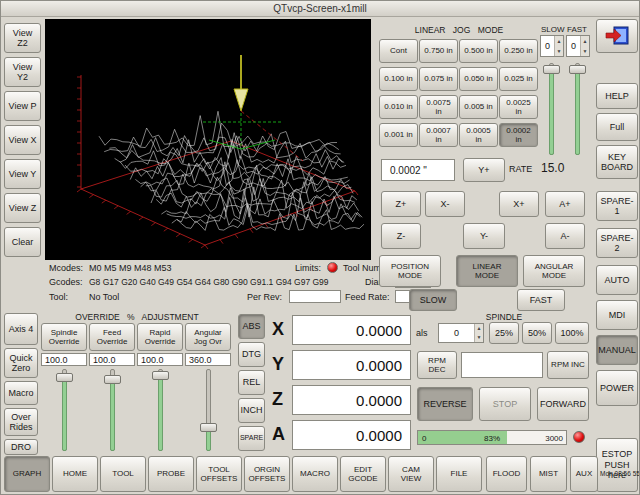 The height and width of the screenshot is (495, 640). What do you see at coordinates (398, 135) in the screenshot?
I see `jog-increment-button: 0.001 in` at bounding box center [398, 135].